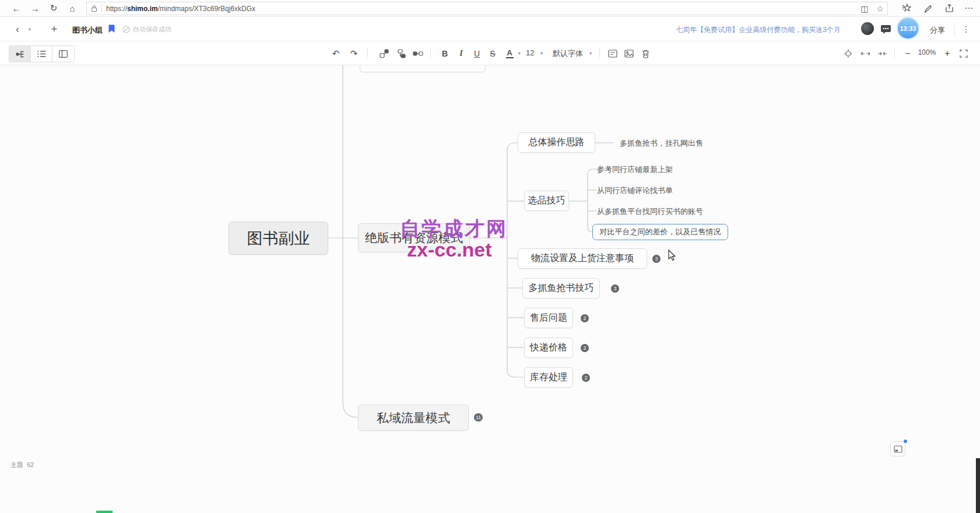 The width and height of the screenshot is (980, 513). Describe the element at coordinates (336, 54) in the screenshot. I see `undo-icon: ↶` at that location.